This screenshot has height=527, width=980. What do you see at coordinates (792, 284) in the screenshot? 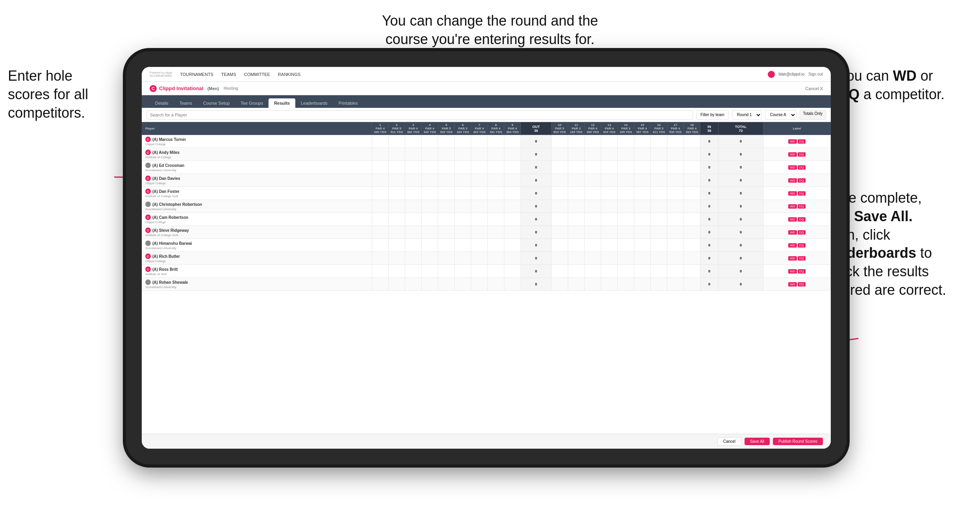
I see `wd-button-11: WD` at bounding box center [792, 284].